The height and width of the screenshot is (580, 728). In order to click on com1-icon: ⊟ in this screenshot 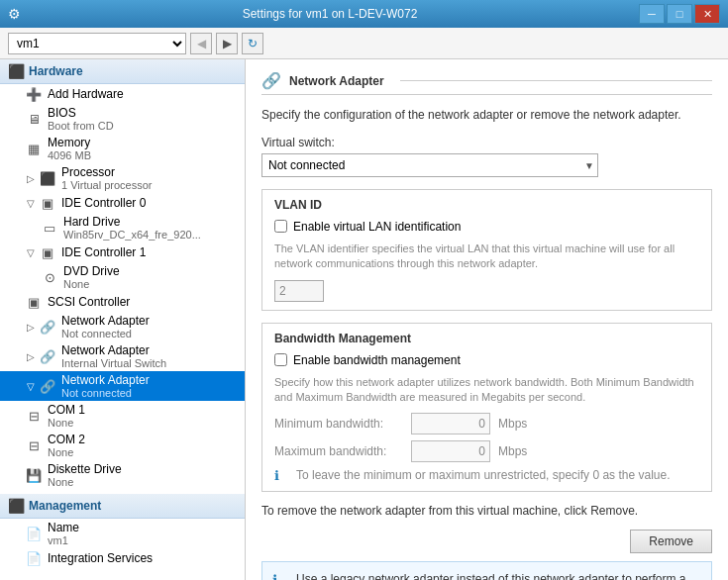, I will do `click(34, 416)`.